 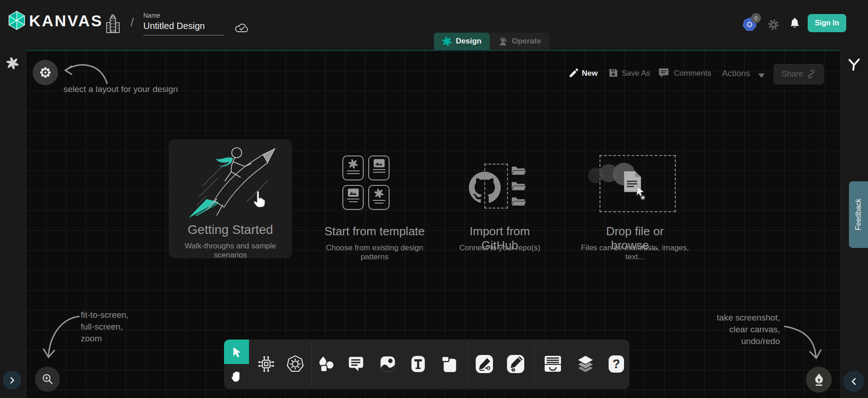 I want to click on question-mark-icon: ?, so click(x=616, y=364).